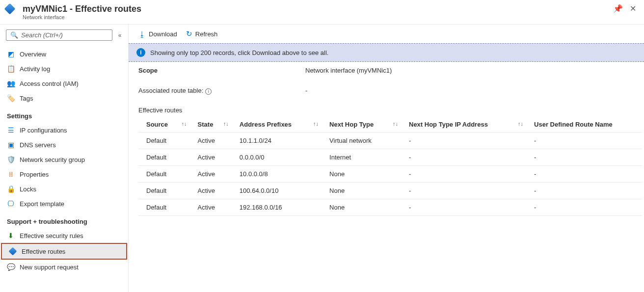  Describe the element at coordinates (366, 157) in the screenshot. I see `cell-hop: Internet` at that location.